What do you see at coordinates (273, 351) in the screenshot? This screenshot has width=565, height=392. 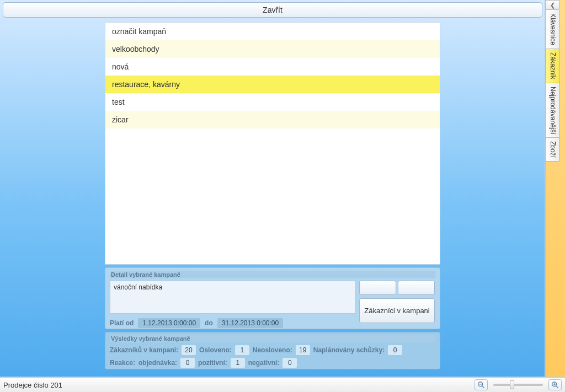 I see `results-panel: Výsledky vybrané kampaně Zákazníků v kam…` at bounding box center [273, 351].